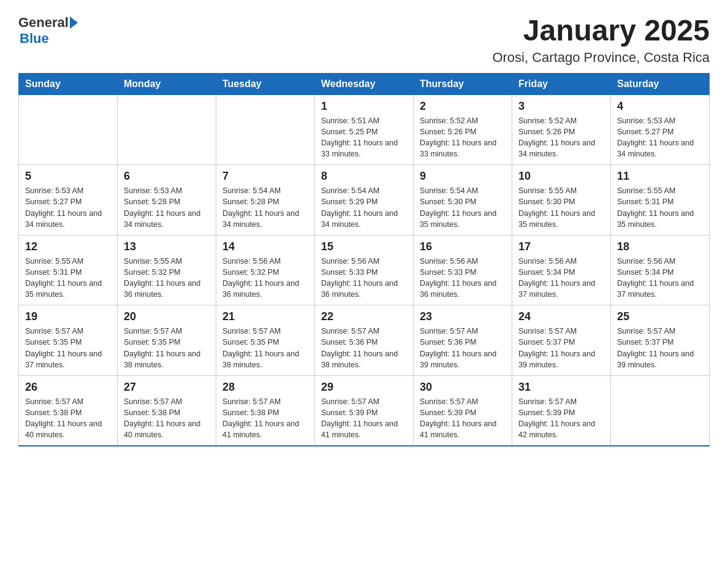 The image size is (728, 563). What do you see at coordinates (364, 270) in the screenshot?
I see `calendar-cell-w3-d4: 15Sunrise: 5:56 AMSunset: 5:33 PMDayligh…` at bounding box center [364, 270].